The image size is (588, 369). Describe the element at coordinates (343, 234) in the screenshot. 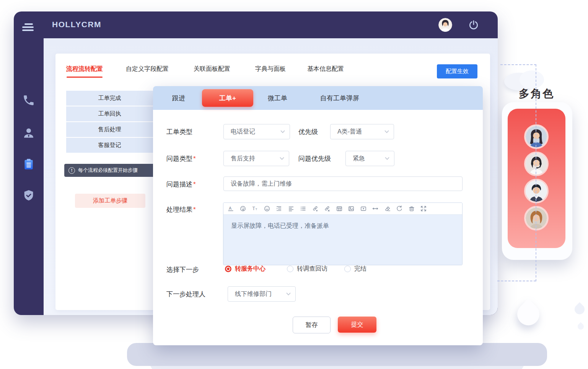

I see `result-rich-text-editor: ATT 显示屏故障，电话已受理，准备派单` at that location.